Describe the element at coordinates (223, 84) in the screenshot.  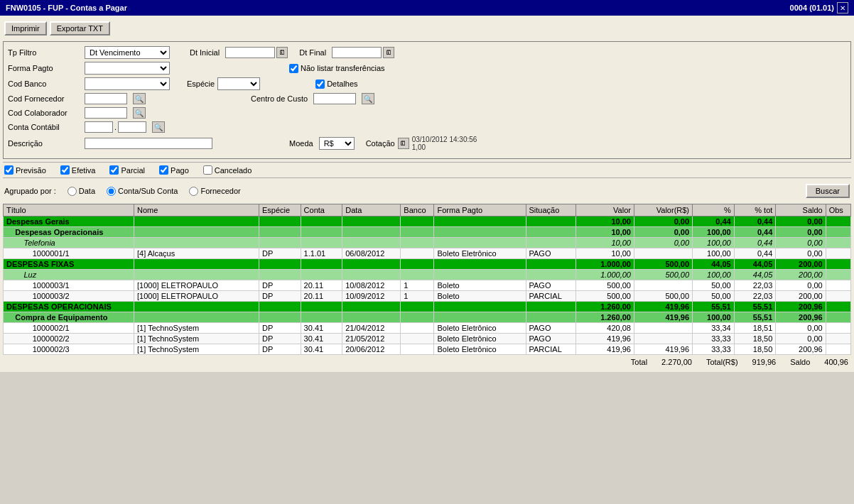
I see `especie-group: Espécie` at that location.